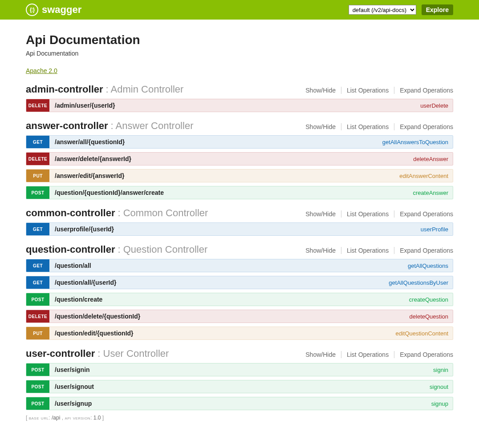 The width and height of the screenshot is (479, 448). What do you see at coordinates (92, 333) in the screenshot?
I see `operation-path: /question/edit/{questionId}` at bounding box center [92, 333].